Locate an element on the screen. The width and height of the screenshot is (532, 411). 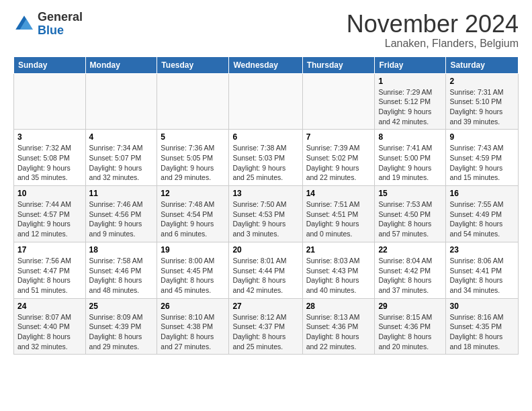
calendar-cell: 22Sunrise: 8:04 AM Sunset: 4:42 PM Dayli… is located at coordinates (410, 270).